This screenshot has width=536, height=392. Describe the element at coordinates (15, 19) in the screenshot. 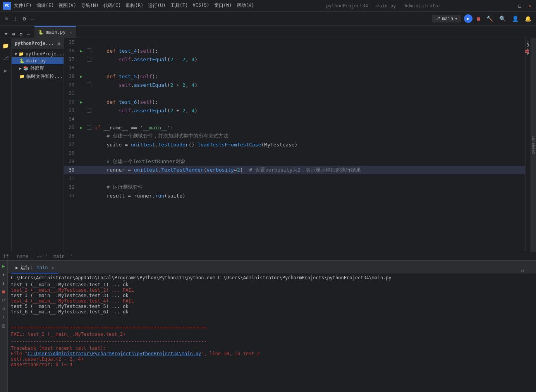

I see `toolbar-structure-icon: ⋮` at that location.